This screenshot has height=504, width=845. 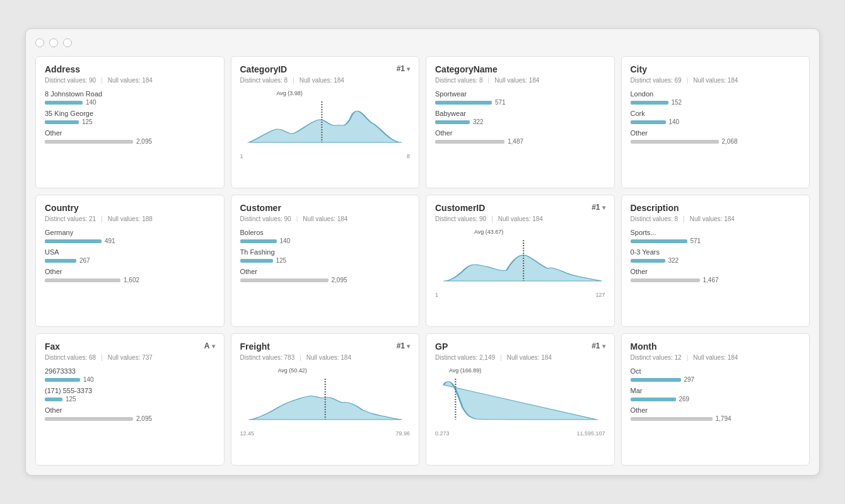 I want to click on bar-container: 152, so click(x=716, y=102).